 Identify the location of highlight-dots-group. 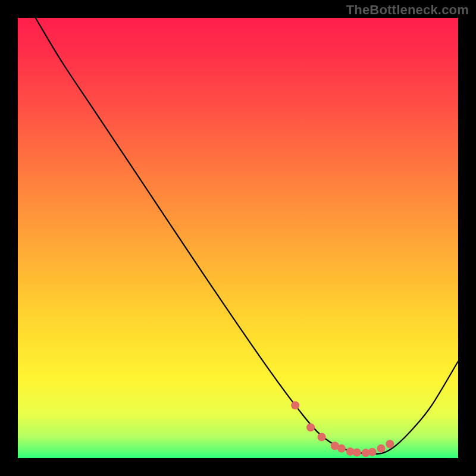
(343, 429).